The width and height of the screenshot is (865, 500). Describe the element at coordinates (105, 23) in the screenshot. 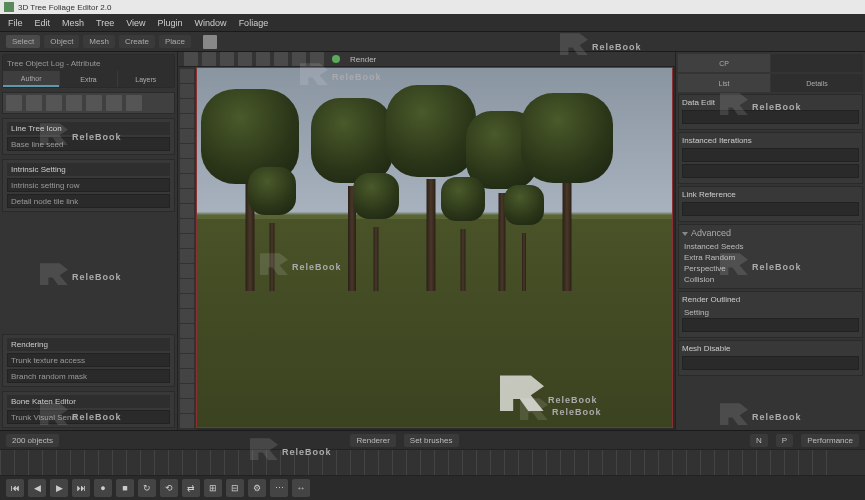

I see `menu-tree: Tree` at that location.